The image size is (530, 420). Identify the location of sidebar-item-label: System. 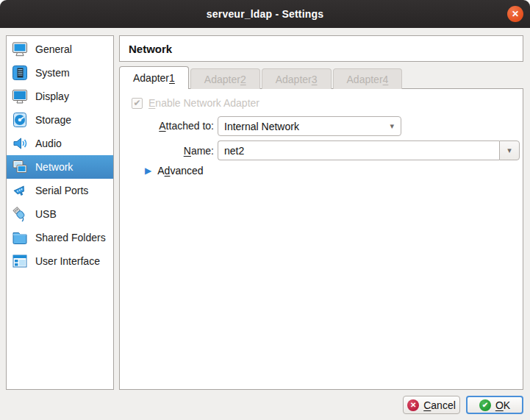
(53, 73).